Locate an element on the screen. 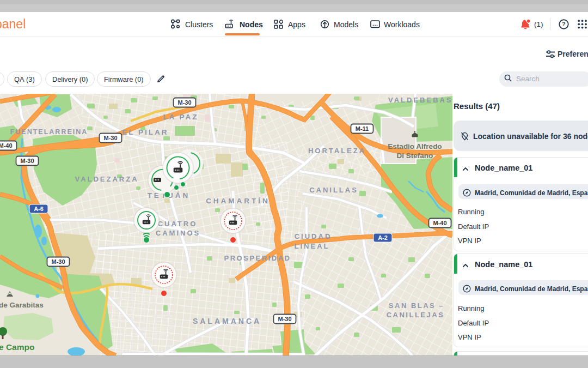  svg-text: A-6 is located at coordinates (39, 209).